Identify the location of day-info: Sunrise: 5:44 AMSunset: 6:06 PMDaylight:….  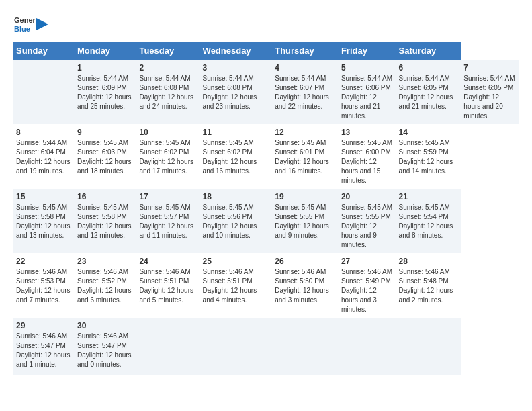
(367, 97).